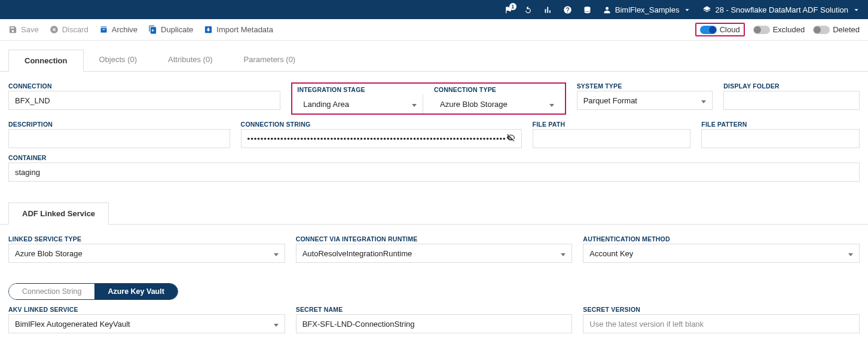  Describe the element at coordinates (434, 249) in the screenshot. I see `adf-form: LINKED SERVICE TYPE Azure Blob Storage C…` at that location.